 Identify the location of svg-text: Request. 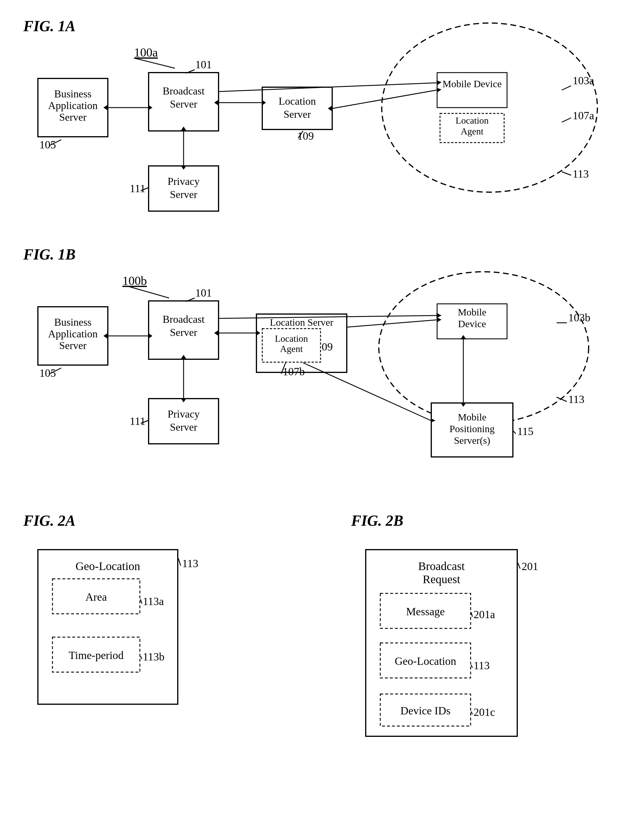
(442, 580).